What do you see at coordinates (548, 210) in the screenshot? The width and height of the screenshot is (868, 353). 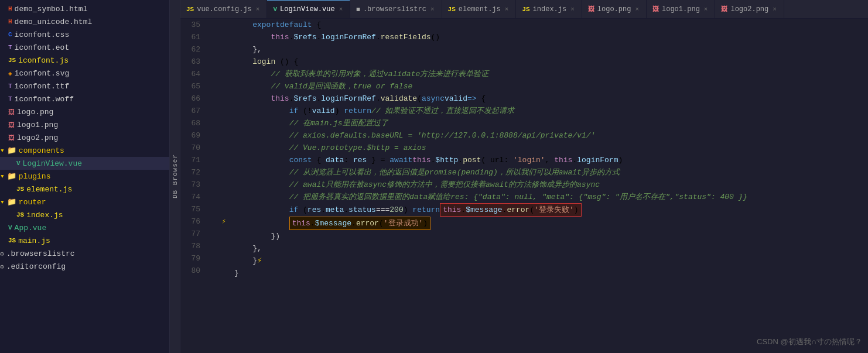 I see `code-line-75: if (res.meta.status === 200) return this…` at bounding box center [548, 210].